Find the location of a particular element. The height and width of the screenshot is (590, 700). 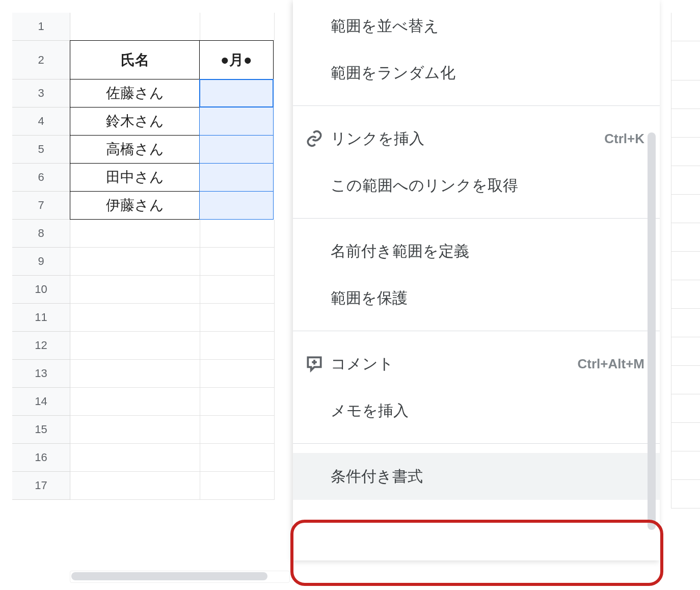

table-header-name: 氏名 is located at coordinates (134, 60).